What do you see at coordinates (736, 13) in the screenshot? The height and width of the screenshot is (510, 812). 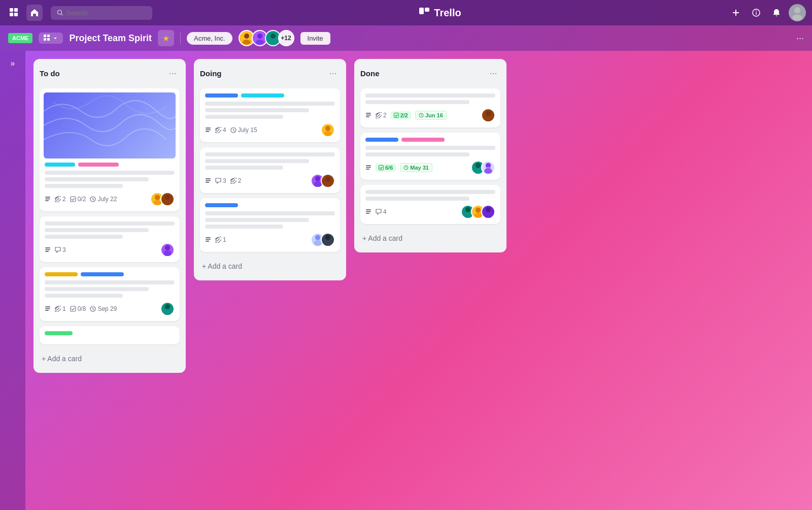 I see `add-button` at bounding box center [736, 13].